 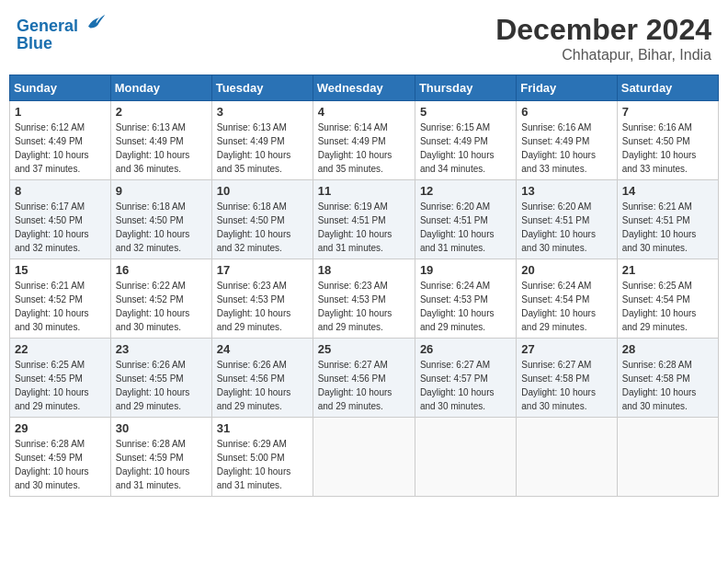 What do you see at coordinates (667, 112) in the screenshot?
I see `day-number: 7` at bounding box center [667, 112].